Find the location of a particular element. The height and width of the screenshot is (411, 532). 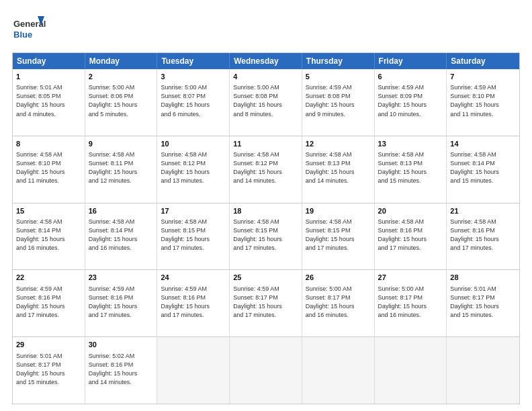

header-day-thursday: Thursday is located at coordinates (339, 61).